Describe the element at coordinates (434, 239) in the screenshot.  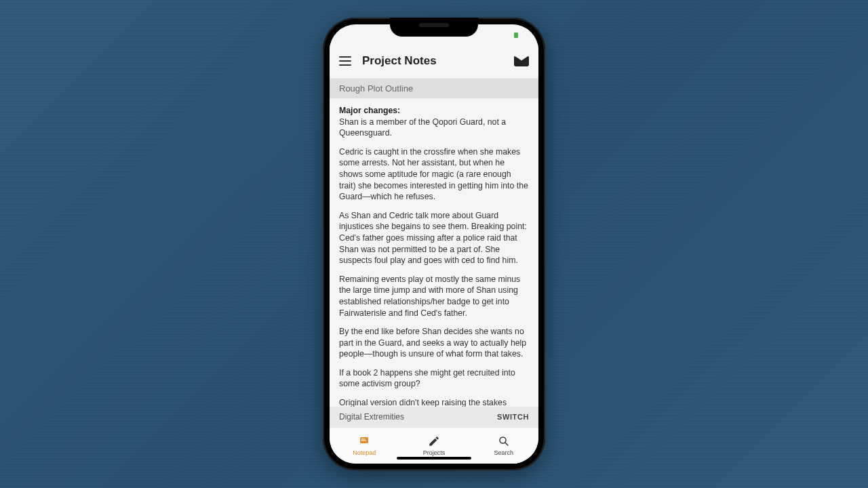
I see `note-paragraph: As Shan and Cedric talk more about Guard…` at that location.